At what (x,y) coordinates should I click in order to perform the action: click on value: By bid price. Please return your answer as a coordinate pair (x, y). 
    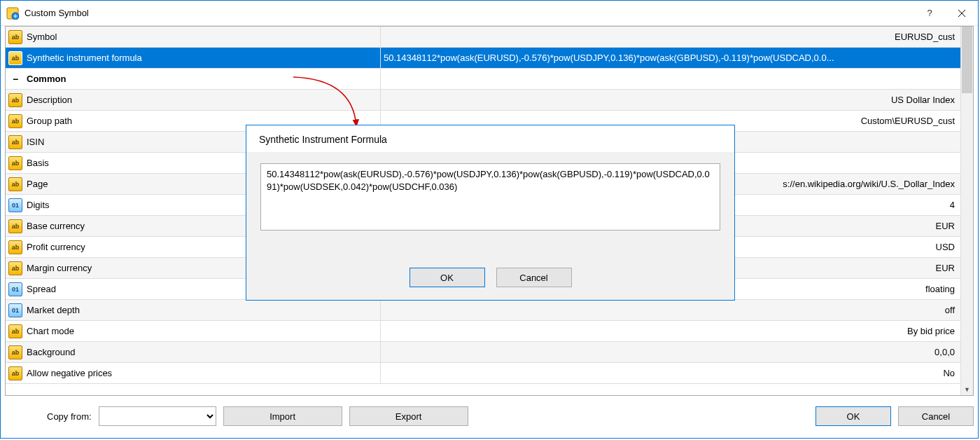
    Looking at the image, I should click on (931, 331).